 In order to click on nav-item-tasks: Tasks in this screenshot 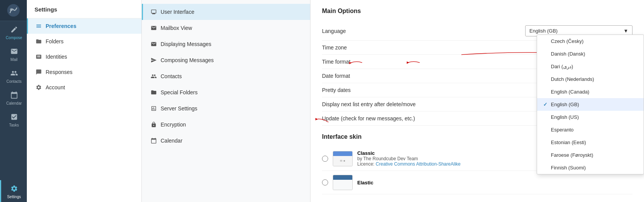, I will do `click(13, 120)`.